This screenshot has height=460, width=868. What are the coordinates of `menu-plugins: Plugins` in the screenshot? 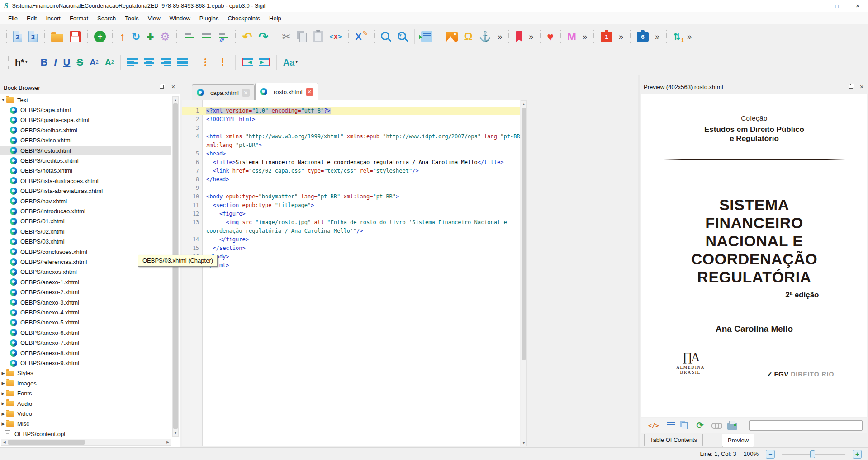 It's located at (209, 18).